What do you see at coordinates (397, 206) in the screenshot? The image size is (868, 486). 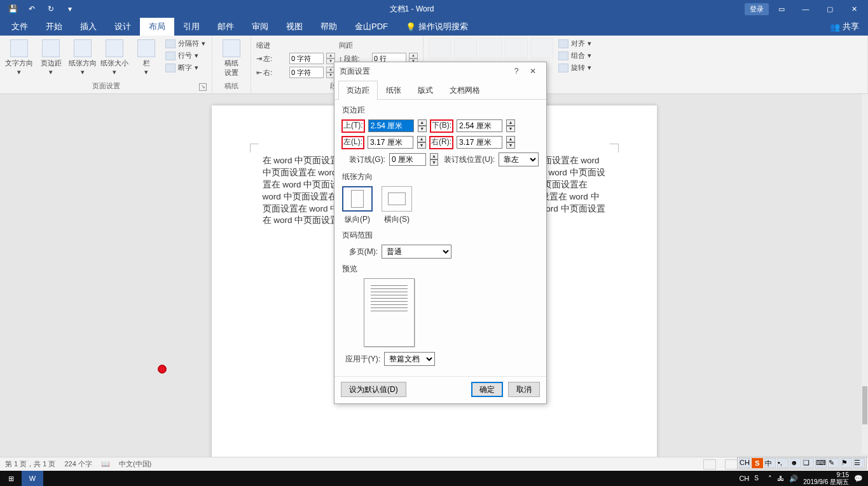 I see `landscape-option: 横向(S)` at bounding box center [397, 206].